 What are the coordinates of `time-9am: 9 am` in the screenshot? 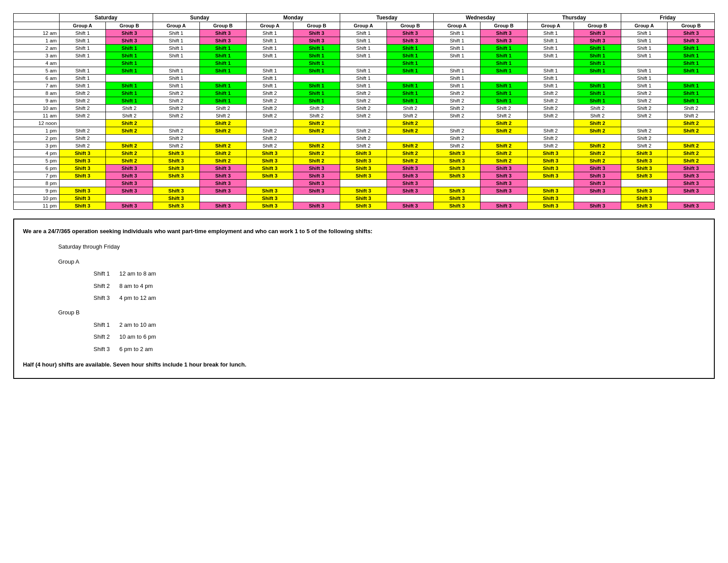 It's located at (37, 101).